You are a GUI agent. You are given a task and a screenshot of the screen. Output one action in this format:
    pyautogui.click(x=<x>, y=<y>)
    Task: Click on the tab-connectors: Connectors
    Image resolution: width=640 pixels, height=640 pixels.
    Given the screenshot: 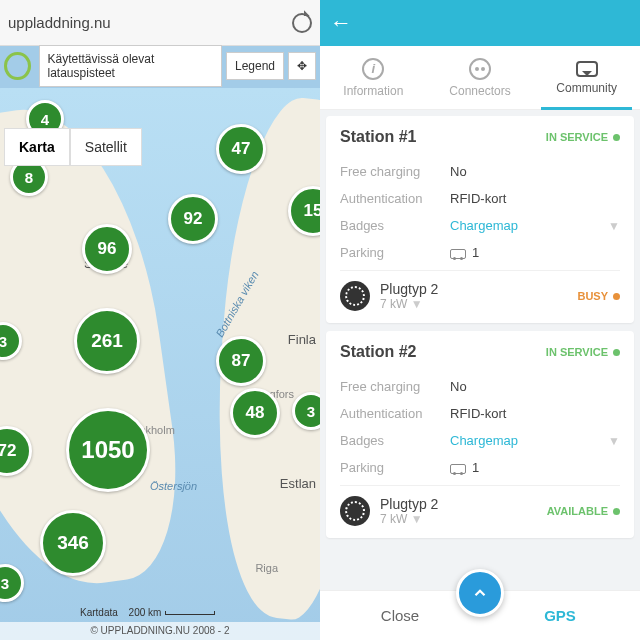 What is the action you would take?
    pyautogui.click(x=480, y=78)
    